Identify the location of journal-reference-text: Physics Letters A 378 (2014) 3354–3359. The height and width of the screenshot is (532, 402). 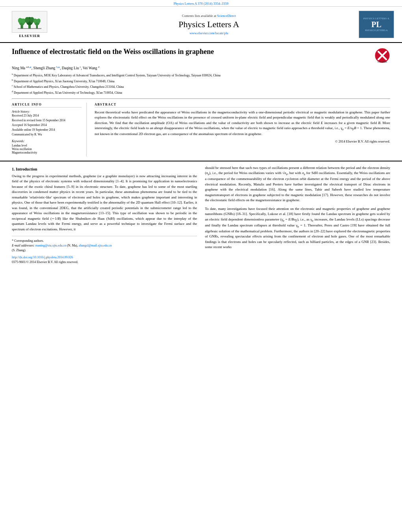
(201, 4).